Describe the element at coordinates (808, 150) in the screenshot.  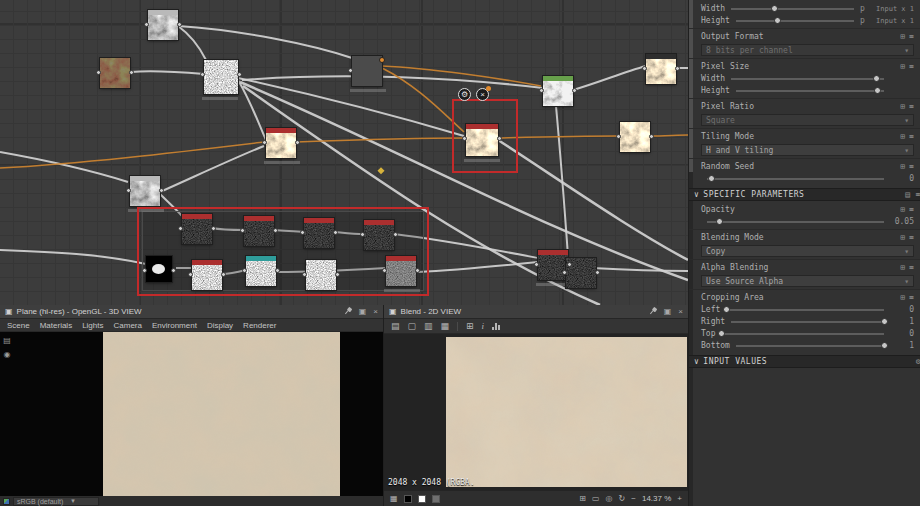
I see `tiling-mode-select: H and V tiling ▾` at that location.